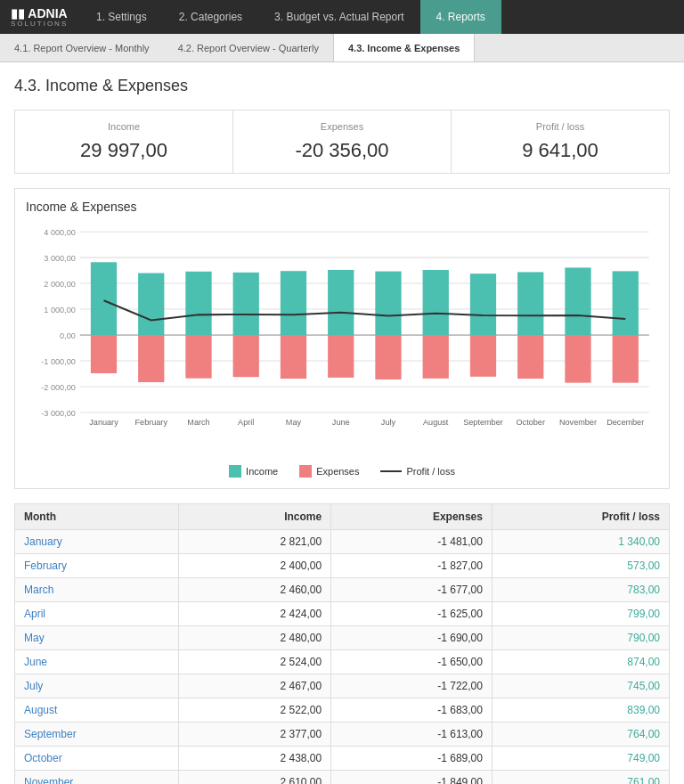  Describe the element at coordinates (97, 686) in the screenshot. I see `cell-month: July` at that location.